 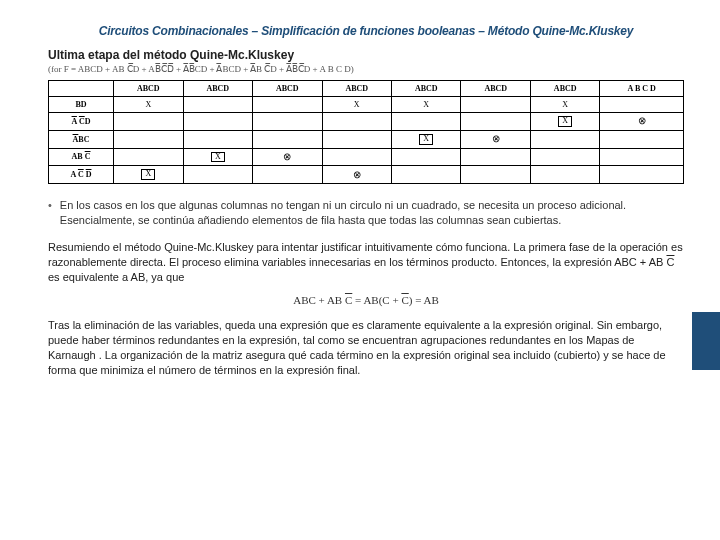 What do you see at coordinates (82, 139) in the screenshot?
I see `row-label: ABC` at bounding box center [82, 139].